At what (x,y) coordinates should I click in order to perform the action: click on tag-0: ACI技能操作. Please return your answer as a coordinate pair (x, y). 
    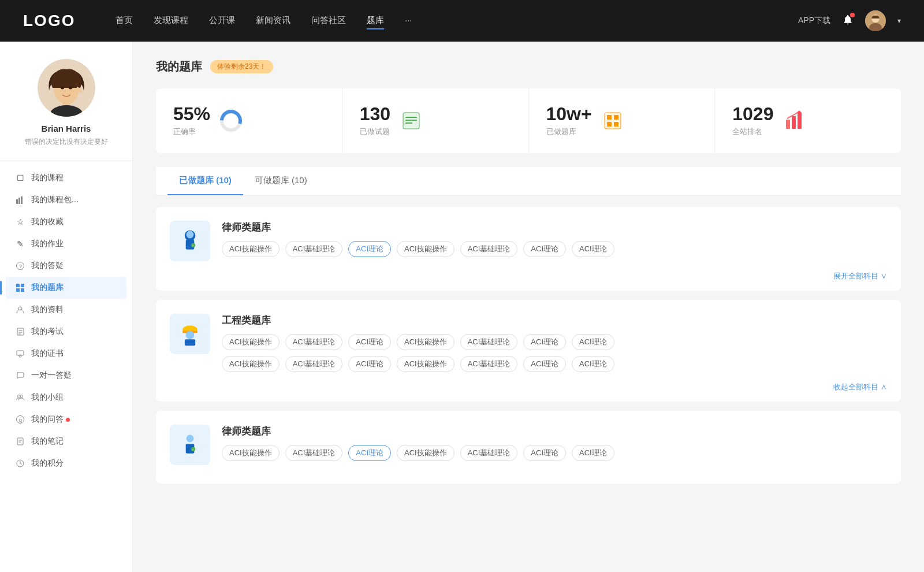
    Looking at the image, I should click on (251, 249).